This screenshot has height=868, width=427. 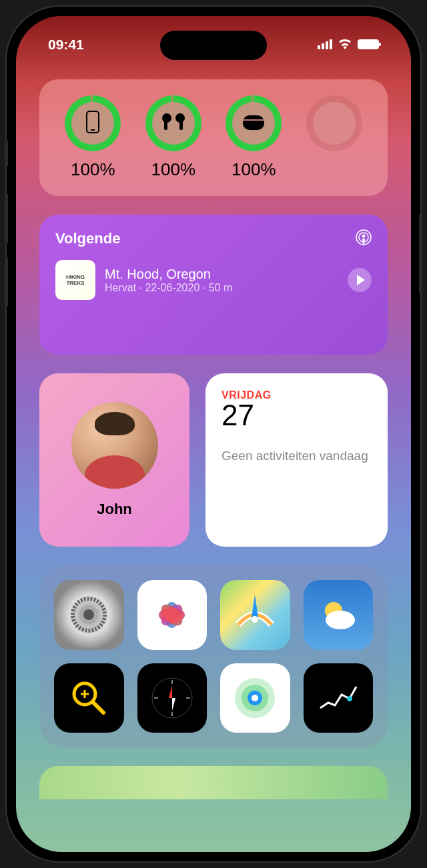 I want to click on batteries-widget: 100% 100% 100%, so click(x=214, y=137).